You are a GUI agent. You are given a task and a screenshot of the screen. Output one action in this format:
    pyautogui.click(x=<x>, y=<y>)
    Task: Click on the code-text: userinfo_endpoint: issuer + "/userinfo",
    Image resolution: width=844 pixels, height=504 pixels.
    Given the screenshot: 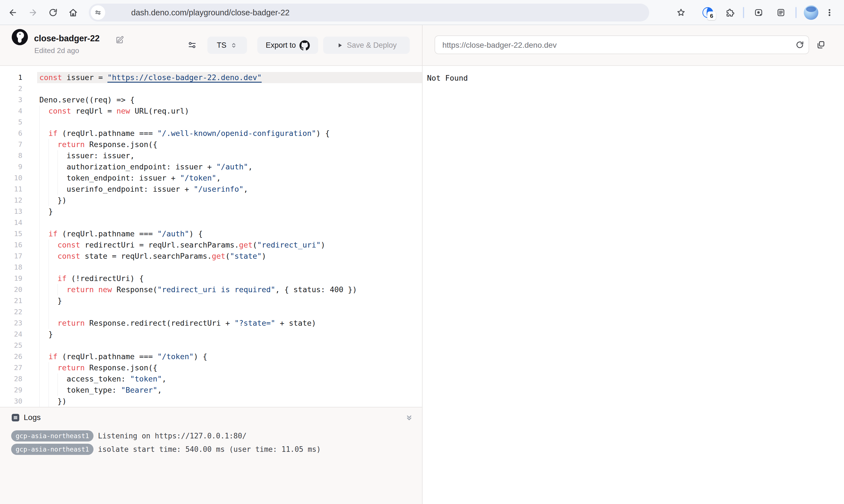 What is the action you would take?
    pyautogui.click(x=144, y=190)
    